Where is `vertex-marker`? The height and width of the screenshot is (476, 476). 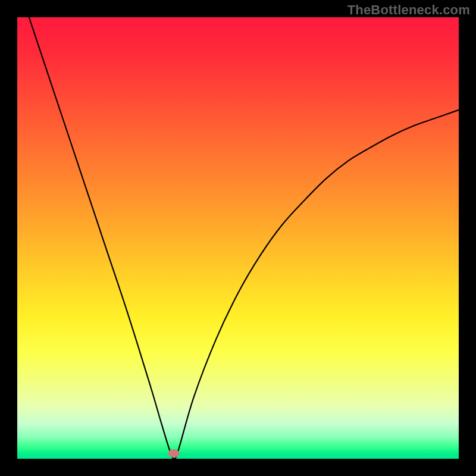 vertex-marker is located at coordinates (174, 453).